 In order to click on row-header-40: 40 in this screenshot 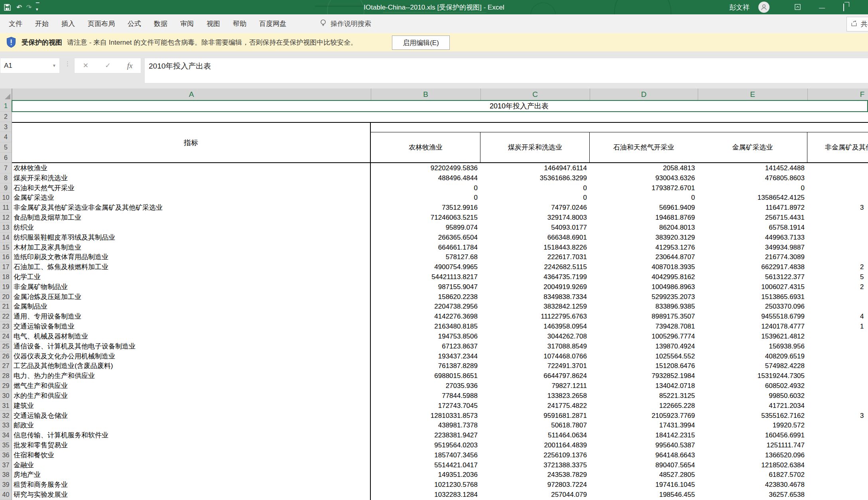, I will do `click(6, 495)`.